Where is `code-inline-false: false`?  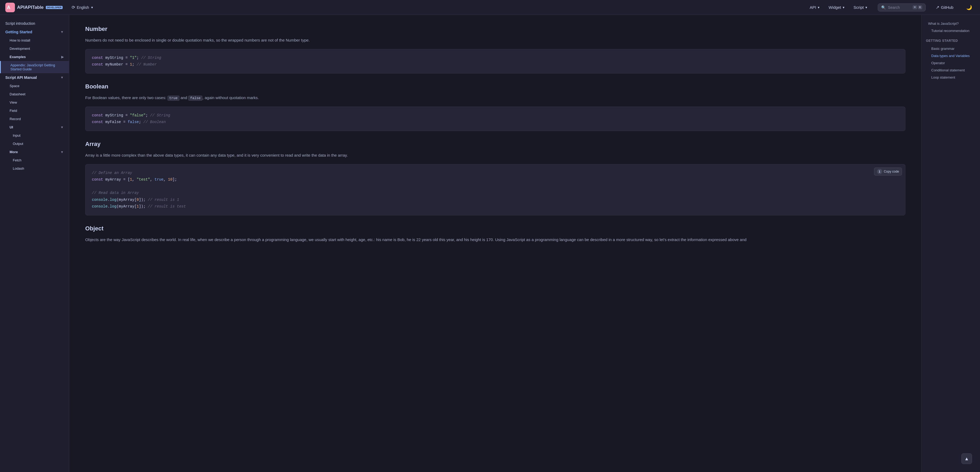 code-inline-false: false is located at coordinates (196, 98).